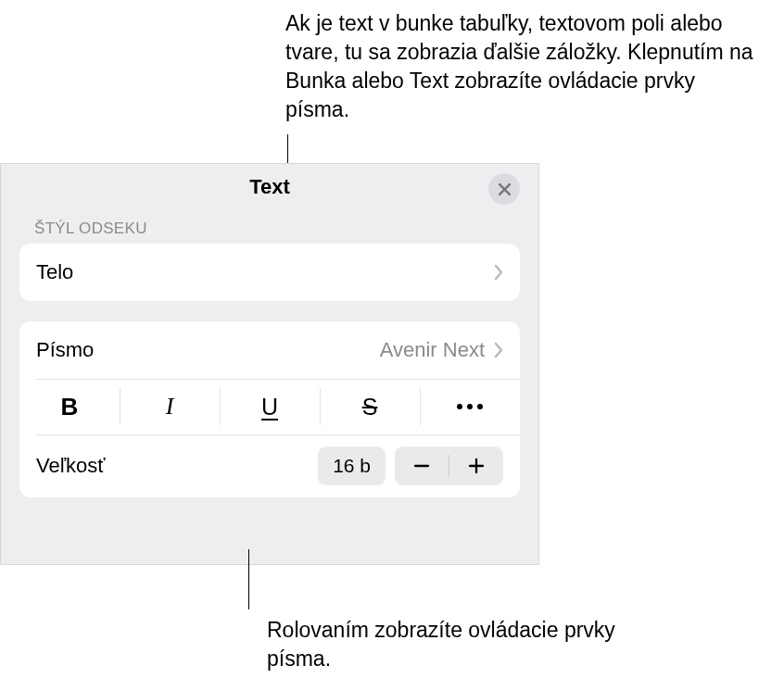 The width and height of the screenshot is (784, 678). What do you see at coordinates (370, 407) in the screenshot?
I see `strikethrough-button: S` at bounding box center [370, 407].